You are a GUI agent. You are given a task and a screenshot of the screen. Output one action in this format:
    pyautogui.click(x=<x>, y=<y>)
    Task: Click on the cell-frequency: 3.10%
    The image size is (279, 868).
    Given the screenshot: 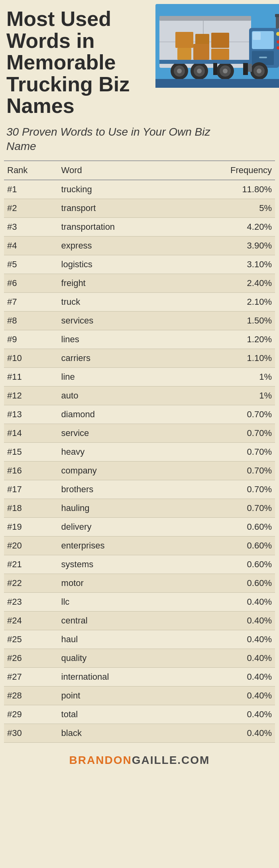 What is the action you would take?
    pyautogui.click(x=227, y=264)
    